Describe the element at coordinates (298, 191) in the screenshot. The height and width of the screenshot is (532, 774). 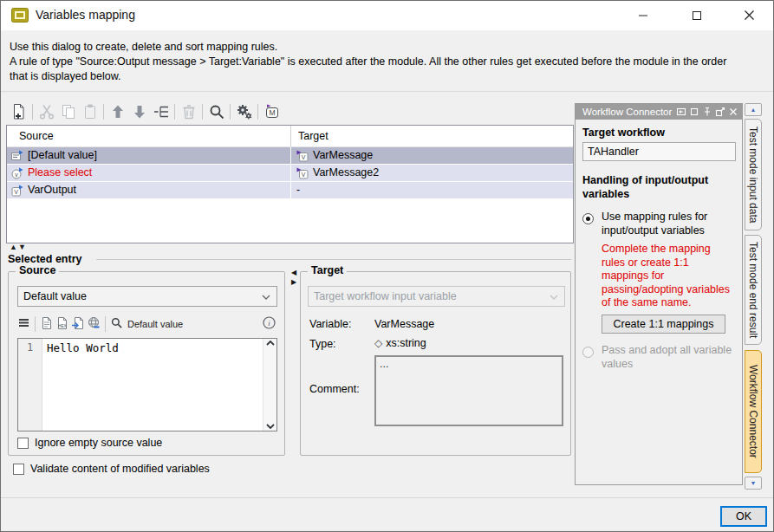
I see `rule-target: -` at that location.